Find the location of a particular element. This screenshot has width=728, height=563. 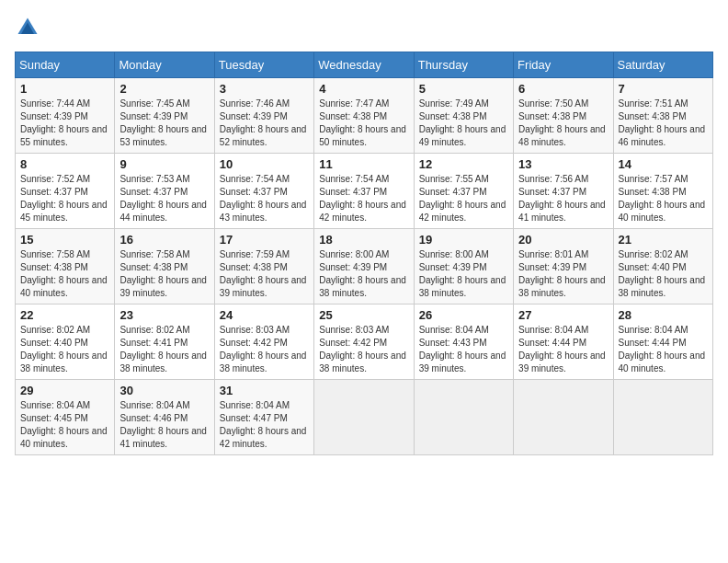

day-number: 7 is located at coordinates (664, 88).